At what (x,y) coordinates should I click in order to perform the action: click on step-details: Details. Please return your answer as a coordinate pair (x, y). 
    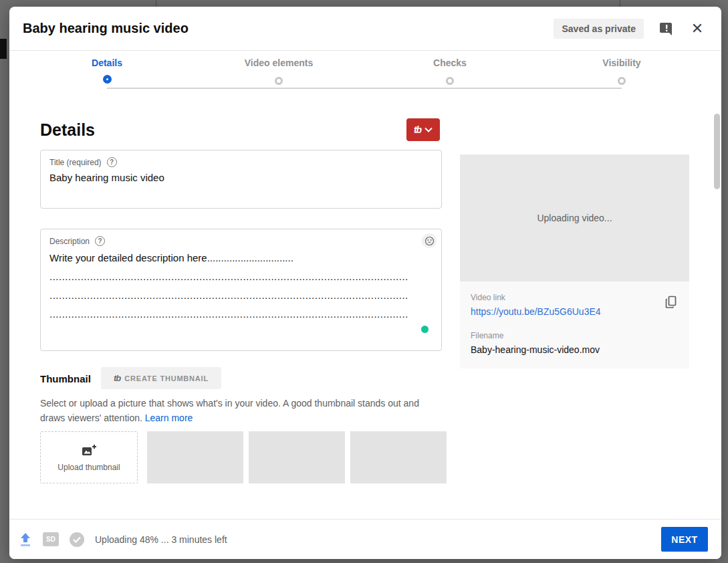
    Looking at the image, I should click on (107, 71).